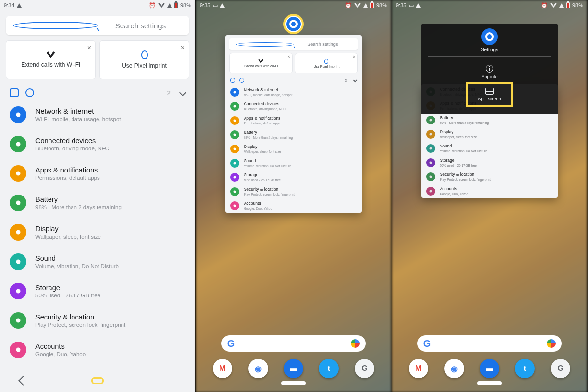  What do you see at coordinates (489, 95) in the screenshot?
I see `menu-split-screen: Split screen` at bounding box center [489, 95].